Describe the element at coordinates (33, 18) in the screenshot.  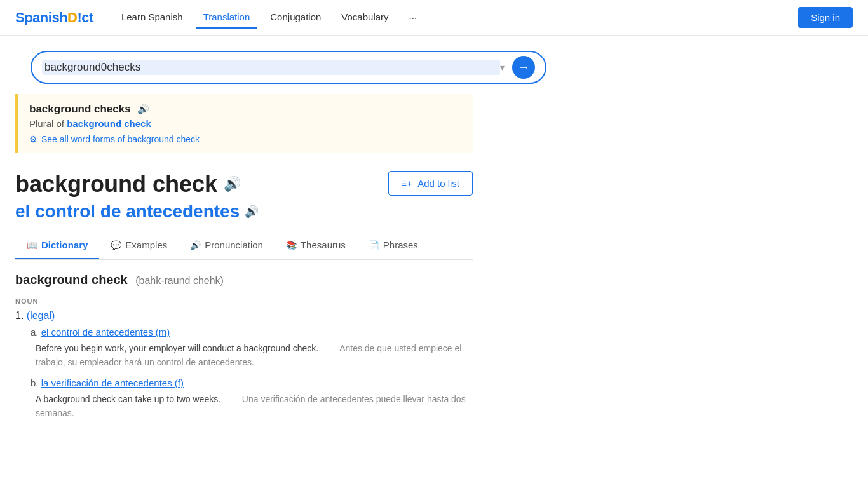
I see `logo-text: Spani` at that location.